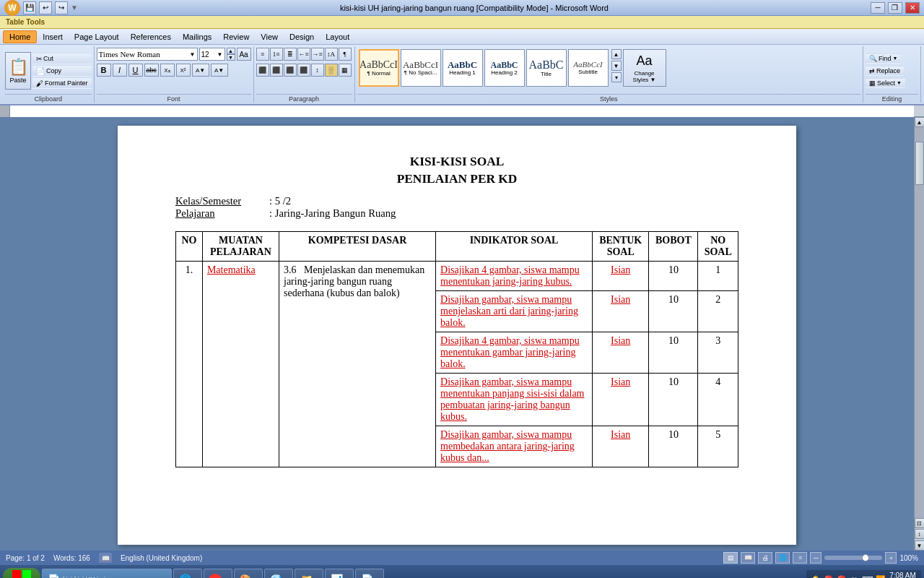 Image resolution: width=924 pixels, height=578 pixels. I want to click on justify-btn: ⬛, so click(304, 70).